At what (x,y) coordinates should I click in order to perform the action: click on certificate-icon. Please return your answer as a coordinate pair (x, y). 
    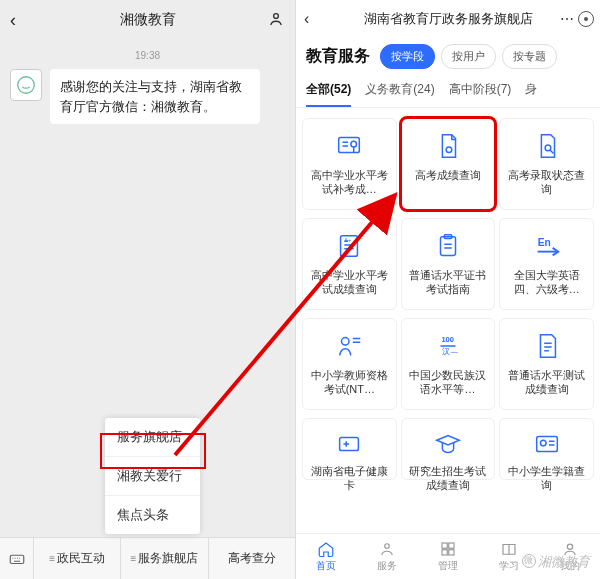
    Looking at the image, I should click on (349, 146).